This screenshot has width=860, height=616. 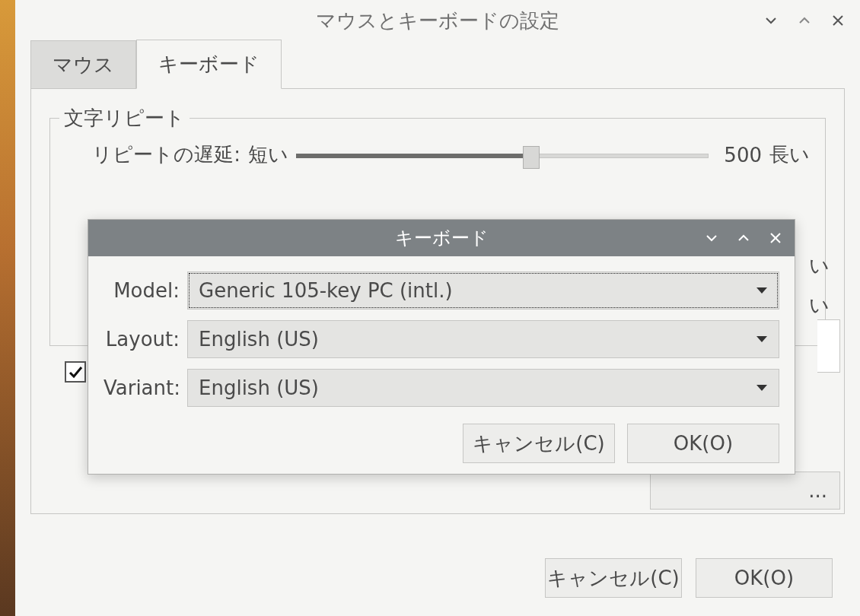 What do you see at coordinates (739, 155) in the screenshot?
I see `repeat-delay-value: 500` at bounding box center [739, 155].